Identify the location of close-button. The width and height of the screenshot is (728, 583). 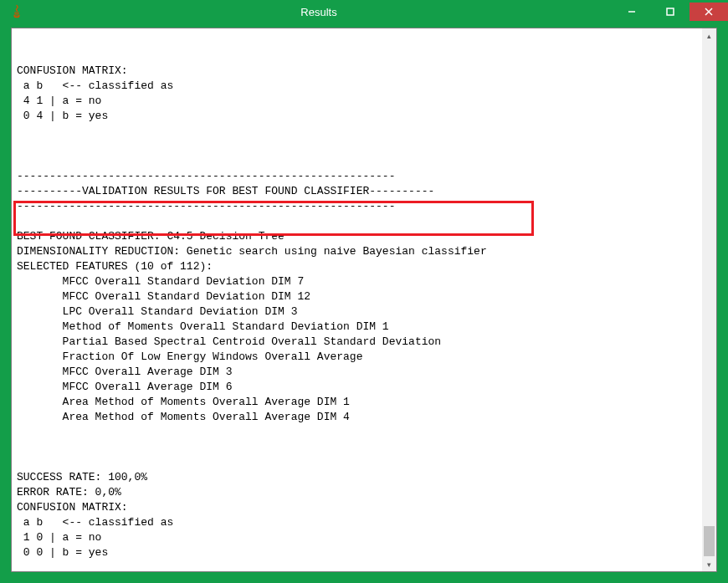
(709, 12).